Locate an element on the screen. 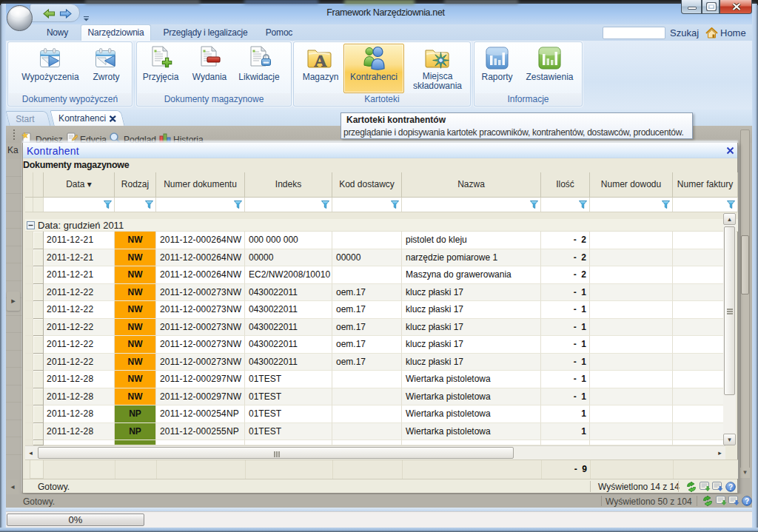 Image resolution: width=758 pixels, height=532 pixels. svg-text: A is located at coordinates (321, 61).